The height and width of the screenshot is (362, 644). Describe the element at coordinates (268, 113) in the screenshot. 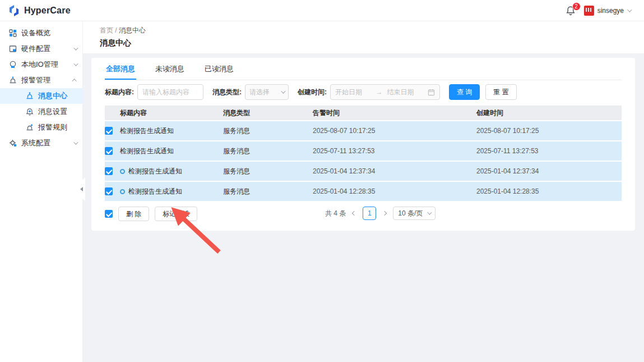

I see `col-header-type: 消息类型` at that location.